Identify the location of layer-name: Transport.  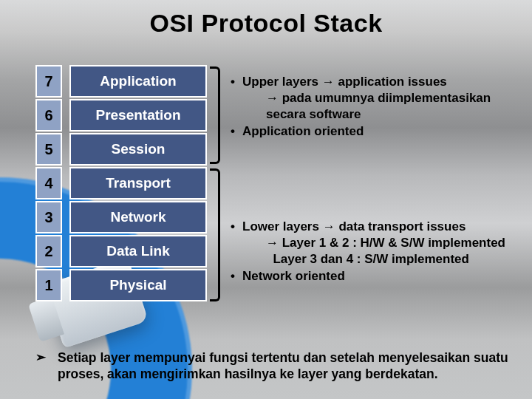
(138, 183).